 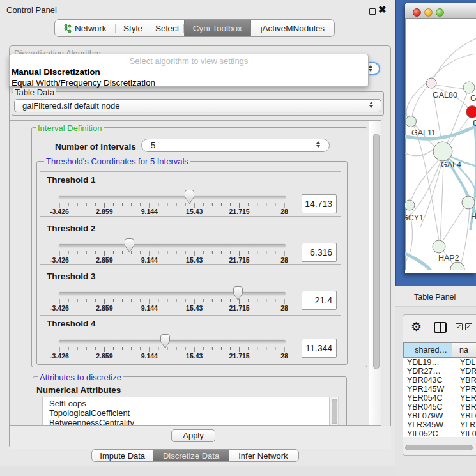 I want to click on tab-network: Network, so click(x=86, y=28).